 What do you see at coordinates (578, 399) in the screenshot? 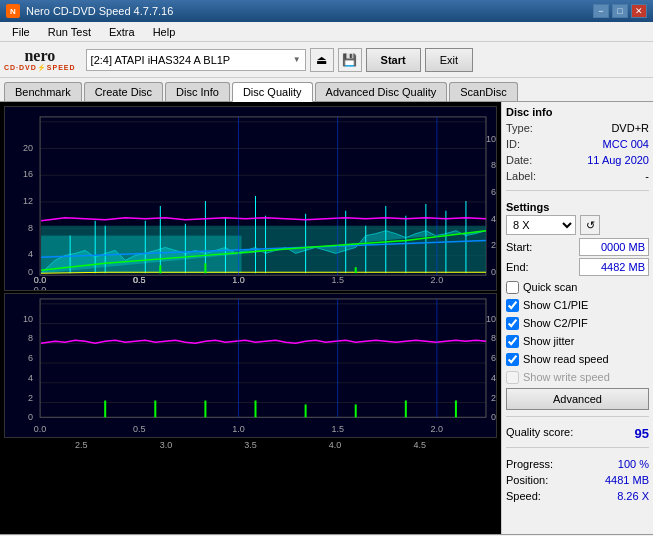
I see `advanced-button: Advanced` at bounding box center [578, 399].